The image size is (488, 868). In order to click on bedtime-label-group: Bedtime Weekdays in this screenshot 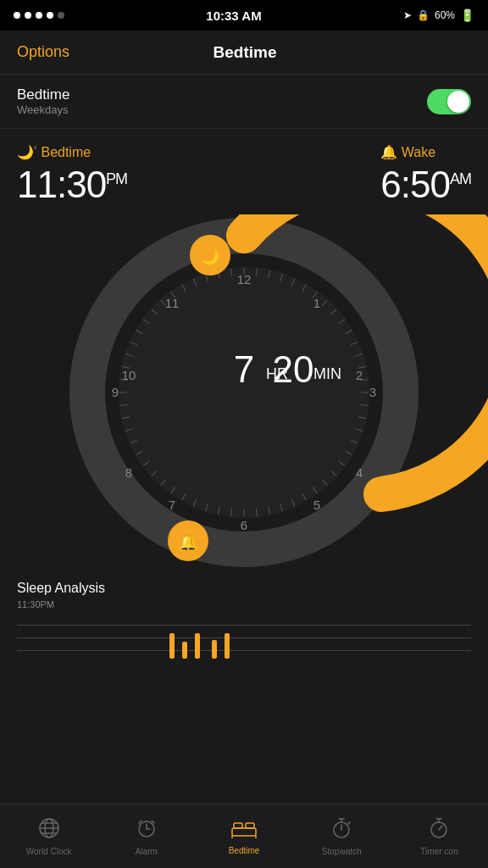, I will do `click(43, 102)`.